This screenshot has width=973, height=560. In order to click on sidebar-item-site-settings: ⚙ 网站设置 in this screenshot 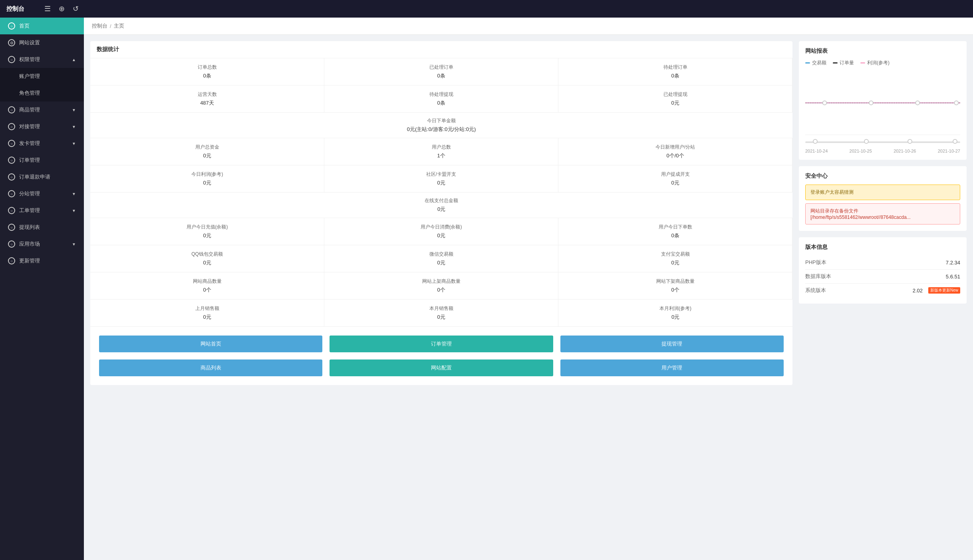, I will do `click(42, 43)`.